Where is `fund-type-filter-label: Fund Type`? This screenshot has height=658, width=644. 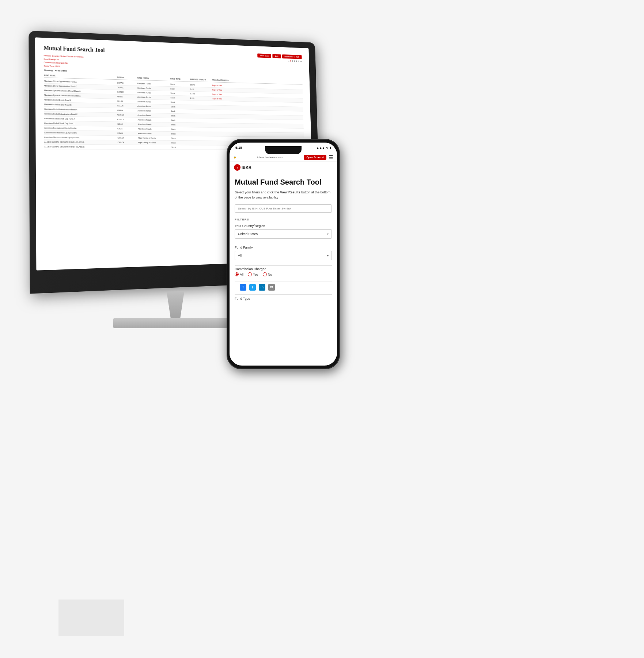 fund-type-filter-label: Fund Type is located at coordinates (283, 299).